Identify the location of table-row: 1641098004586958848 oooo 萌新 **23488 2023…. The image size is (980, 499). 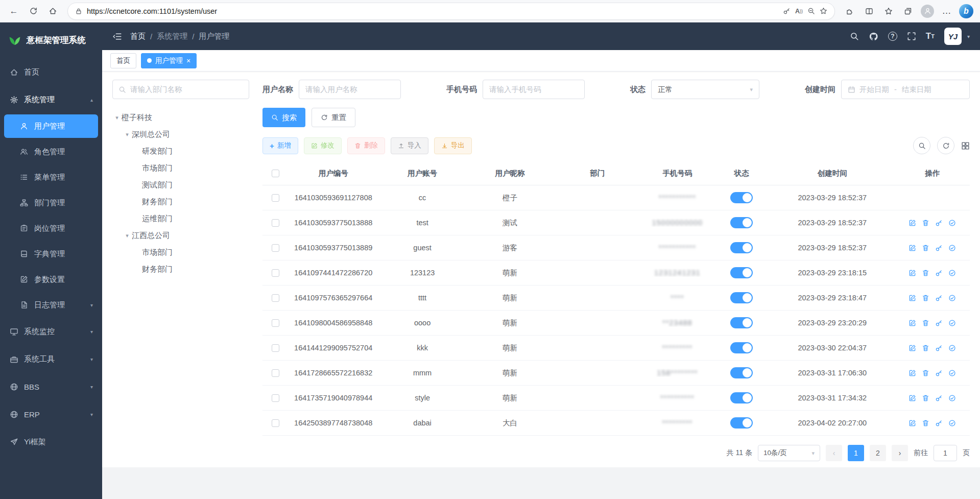
(616, 323).